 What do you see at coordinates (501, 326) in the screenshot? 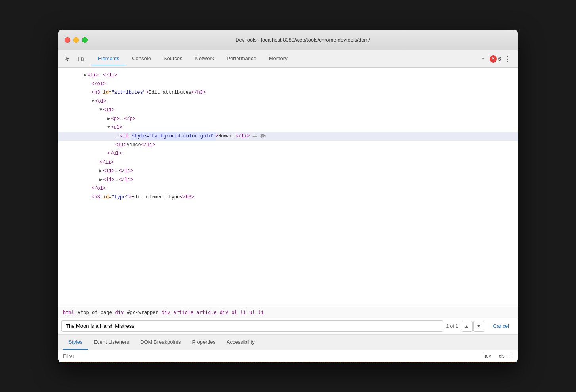
I see `search-cancel-button: Cancel` at bounding box center [501, 326].